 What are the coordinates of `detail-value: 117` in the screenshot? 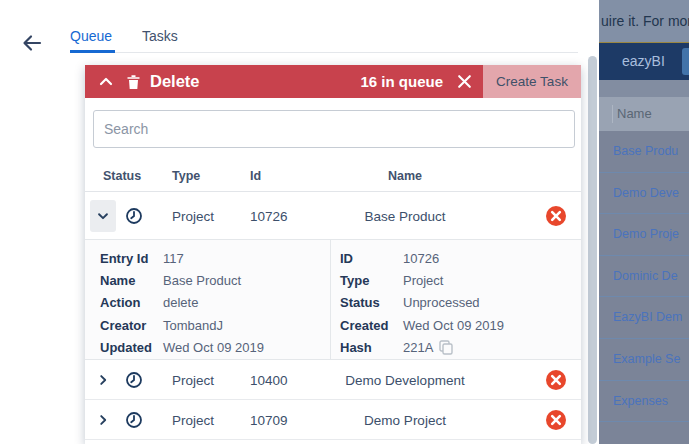 It's located at (174, 258).